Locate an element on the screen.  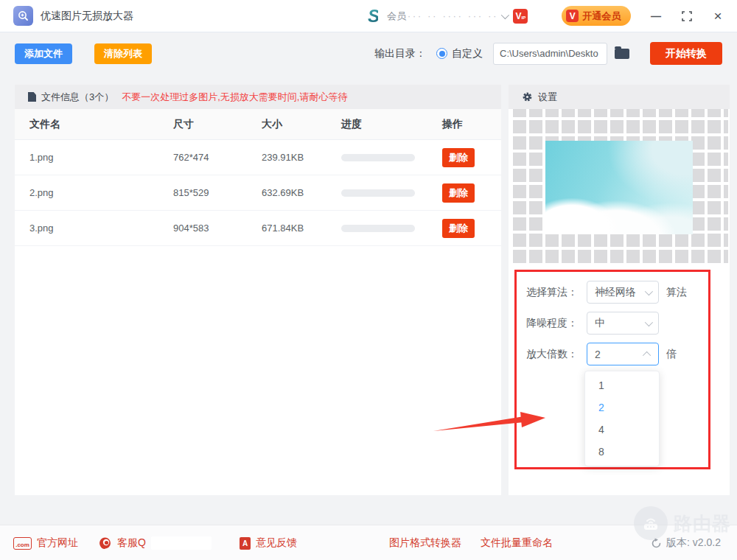
feedback-link: A 意见反馈 is located at coordinates (268, 542).